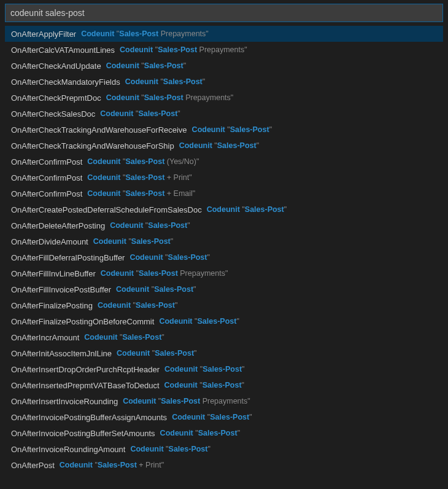  Describe the element at coordinates (224, 146) in the screenshot. I see `result-item: OnAfterCheckTrackingAndWarehouseForShipC…` at that location.